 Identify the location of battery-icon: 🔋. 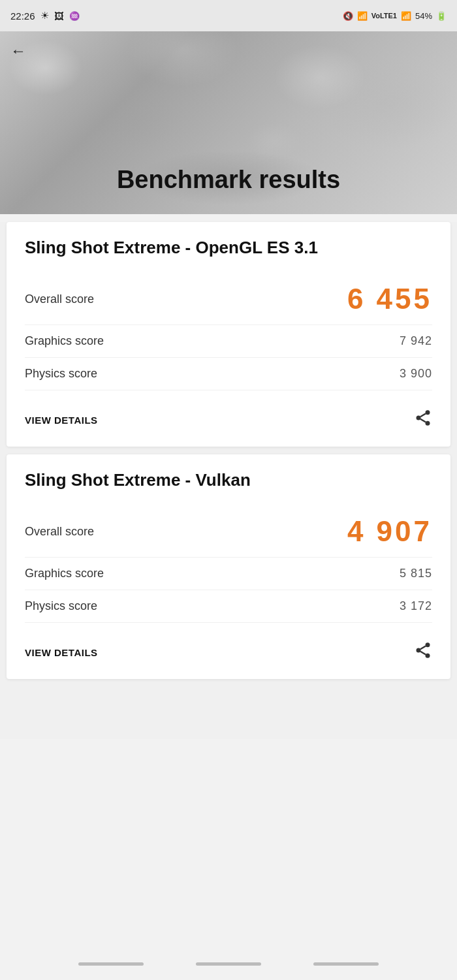
(441, 16).